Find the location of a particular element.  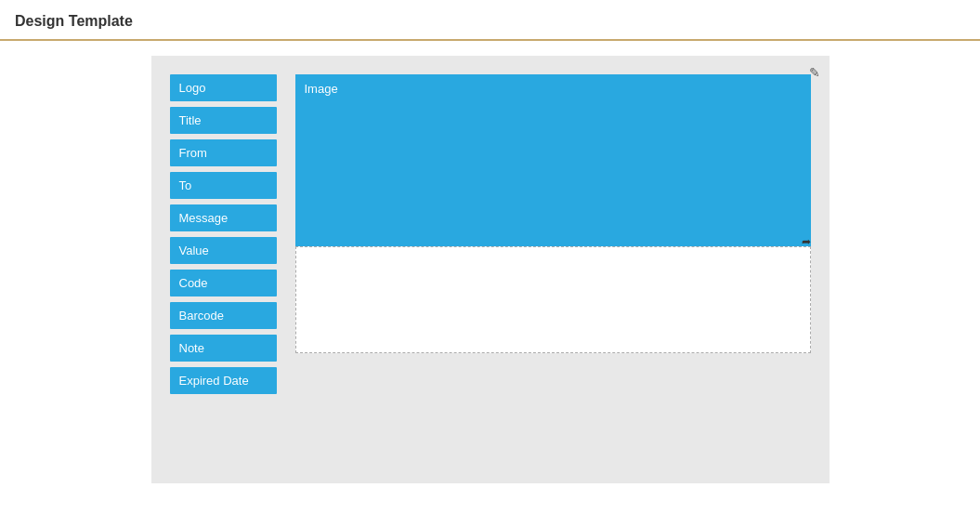

btn-to: To is located at coordinates (223, 186).